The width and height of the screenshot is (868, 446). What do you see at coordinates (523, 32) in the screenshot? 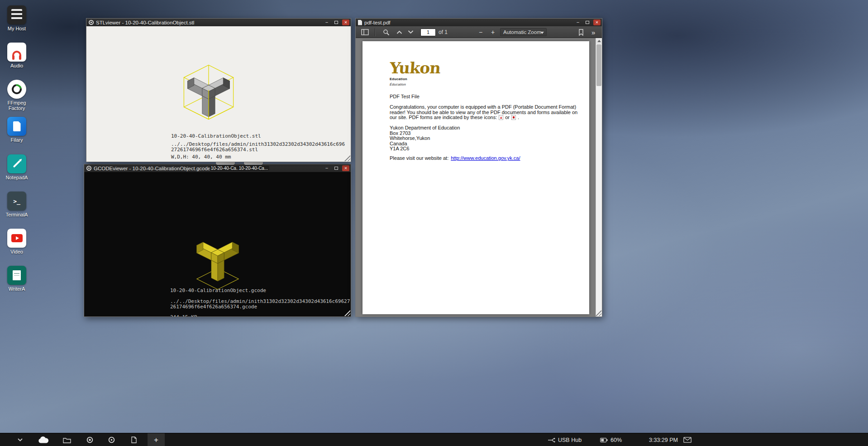
I see `zoom-select: Automatic Zoom` at bounding box center [523, 32].